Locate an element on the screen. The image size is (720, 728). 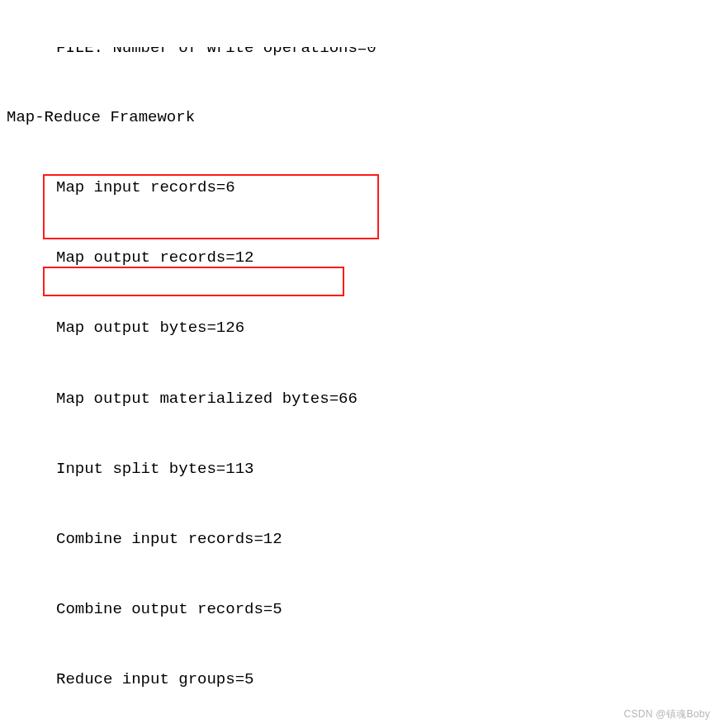
log-line-truncated: FILE: Number of write operations=0 is located at coordinates (360, 53).